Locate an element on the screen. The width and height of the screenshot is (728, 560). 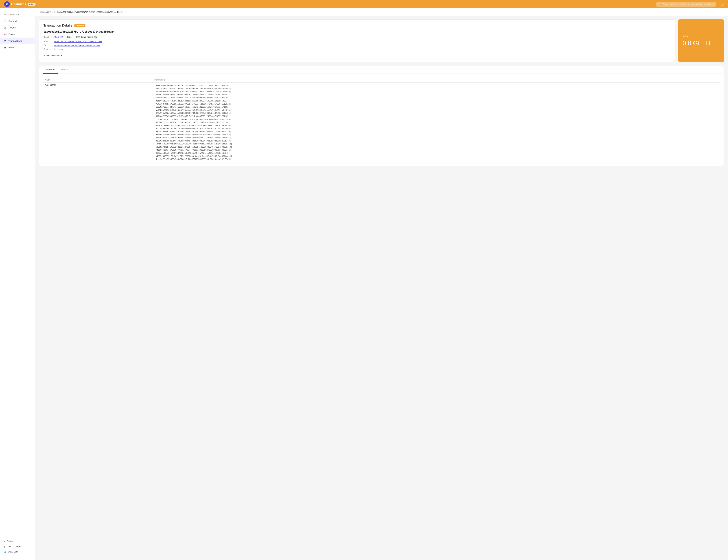
value-label: Value is located at coordinates (701, 36).